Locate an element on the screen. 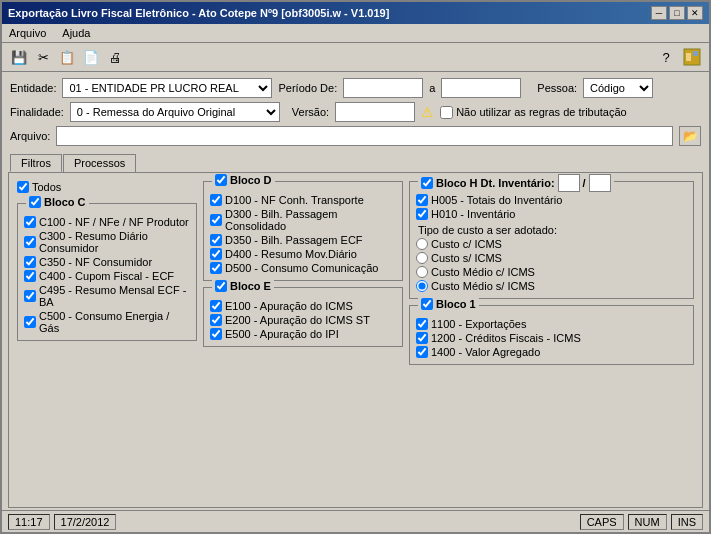 The image size is (711, 534). finalidade-select: 0 - Remessa do Arquivo Original is located at coordinates (175, 112).